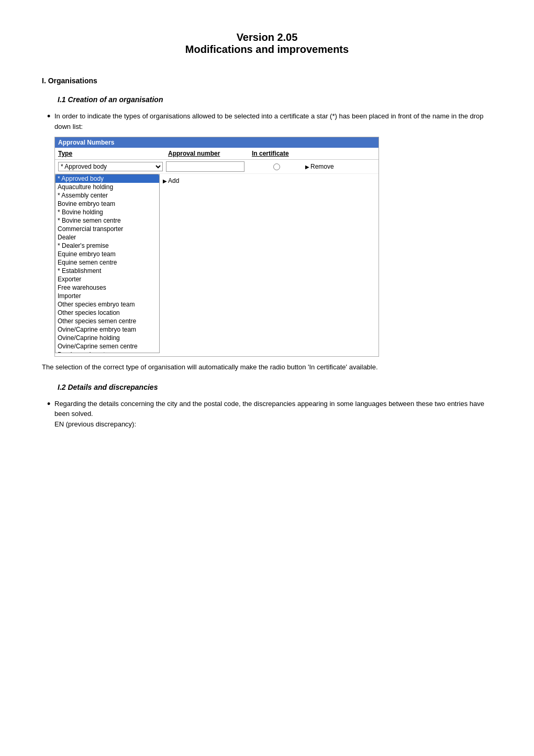 Image resolution: width=534 pixels, height=756 pixels. I want to click on bullet-item-creation: • In order to indicate the types of orga…, so click(267, 122).